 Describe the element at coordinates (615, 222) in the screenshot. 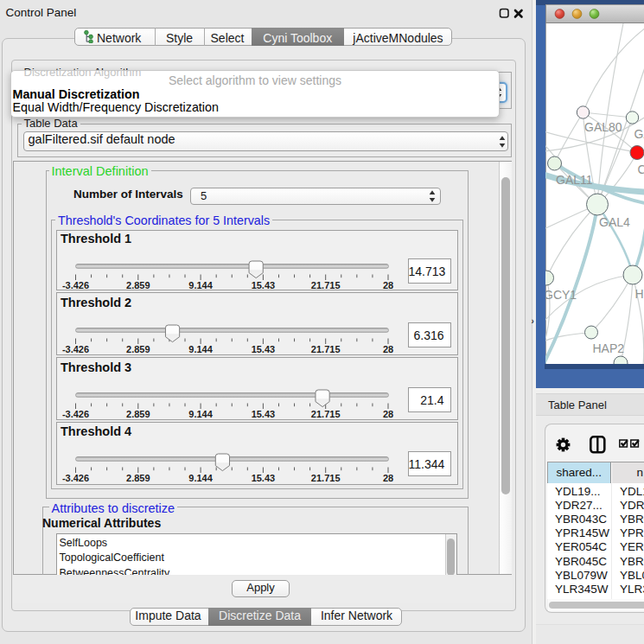

I see `svg-text: GAL4` at that location.